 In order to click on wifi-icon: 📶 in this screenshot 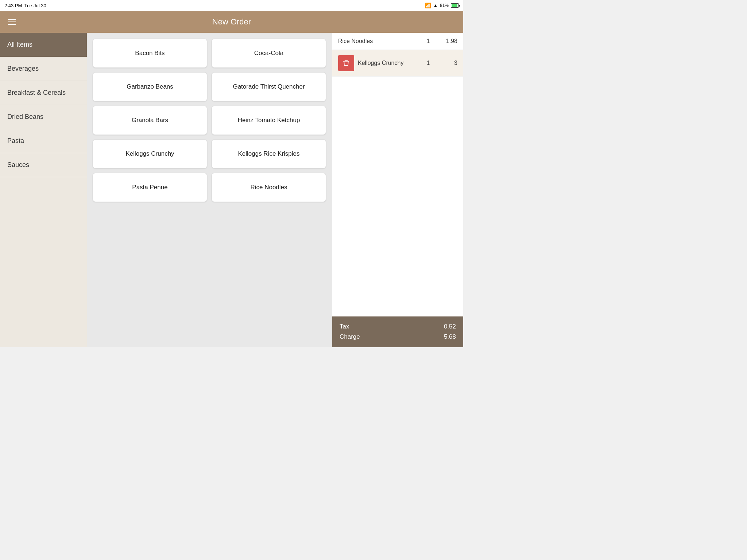, I will do `click(428, 5)`.